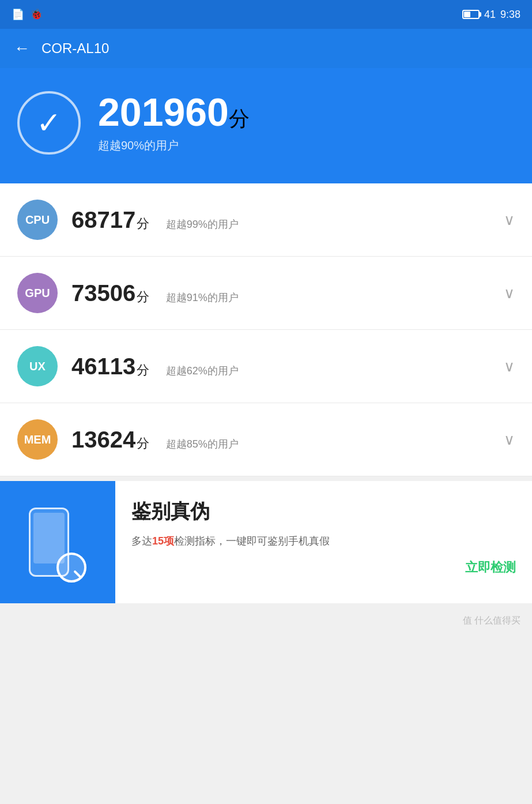  I want to click on header: ← COR-AL10, so click(266, 48).